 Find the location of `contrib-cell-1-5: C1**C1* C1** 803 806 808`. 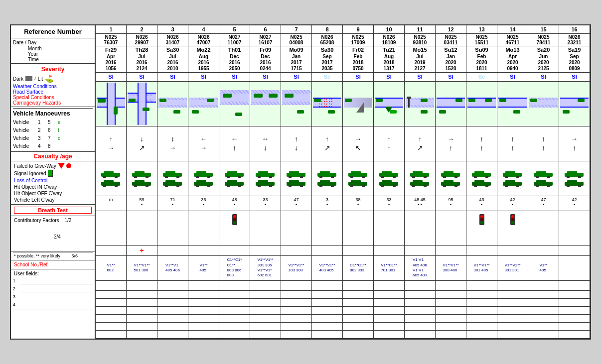

contrib-cell-1-5: C1**C1* C1** 803 806 808 is located at coordinates (234, 268).